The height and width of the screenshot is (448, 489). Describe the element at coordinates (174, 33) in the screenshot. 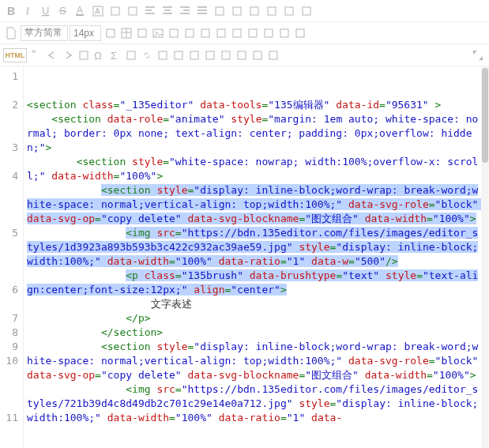

I see `video-icon` at that location.